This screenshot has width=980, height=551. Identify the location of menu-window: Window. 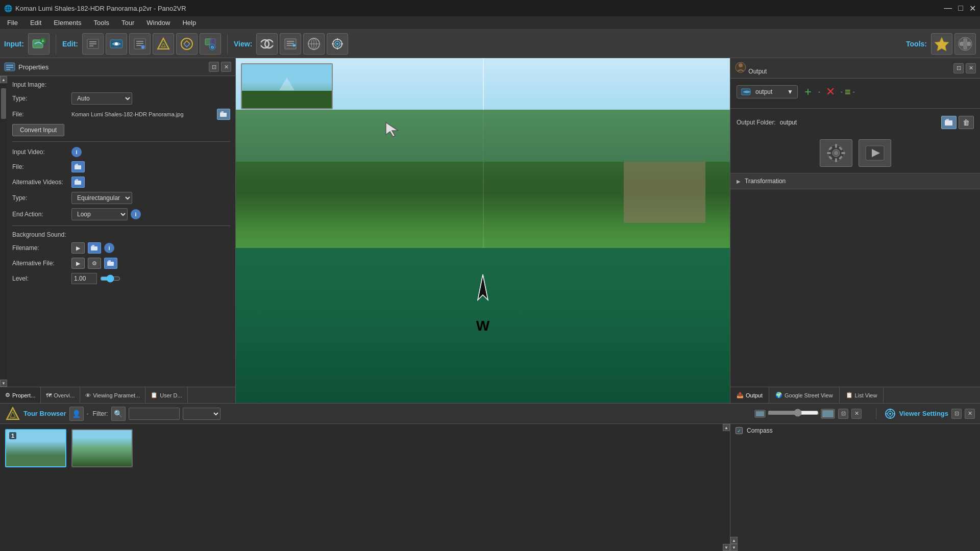
(158, 22).